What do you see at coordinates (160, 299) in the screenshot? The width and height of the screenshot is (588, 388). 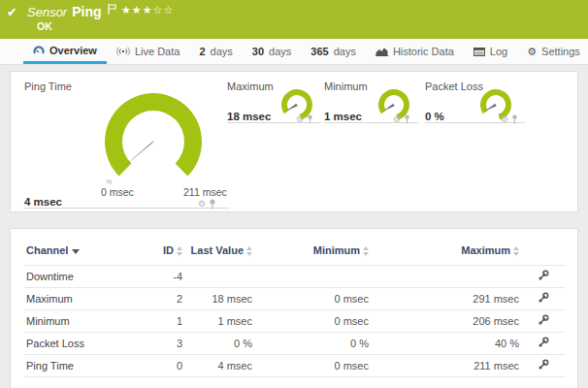 I see `channel-id: 2` at bounding box center [160, 299].